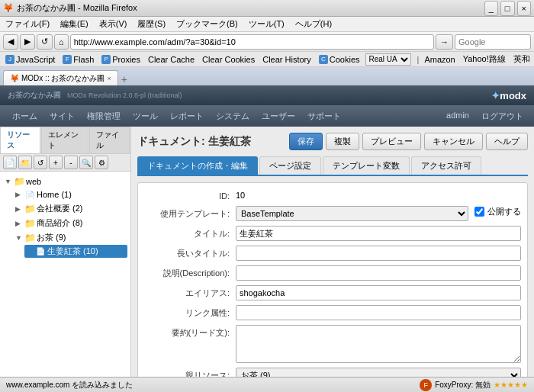 This screenshot has height=392, width=534. Describe the element at coordinates (66, 163) in the screenshot. I see `left-toolbar: 📄 📁 ↺ + - 🔍 ⚙` at that location.